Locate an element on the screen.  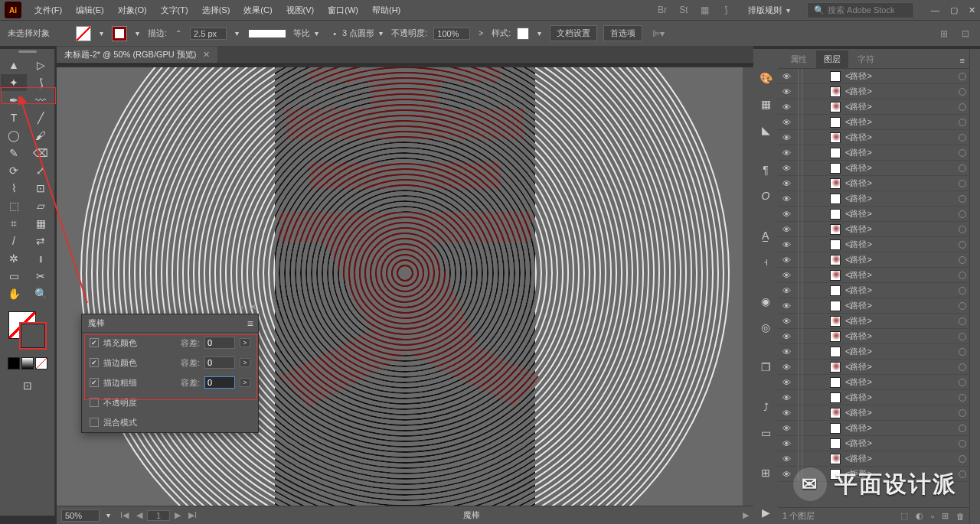
free-transform-tool: ⊡ is located at coordinates (41, 188).